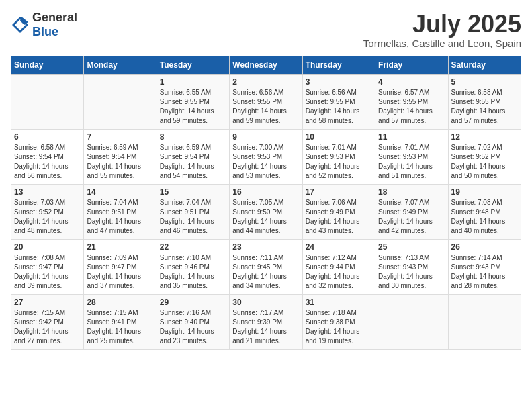  Describe the element at coordinates (42, 326) in the screenshot. I see `cell-sunrise: Sunrise: 7:15 AMSunset: 9:42 PMDaylight:…` at that location.